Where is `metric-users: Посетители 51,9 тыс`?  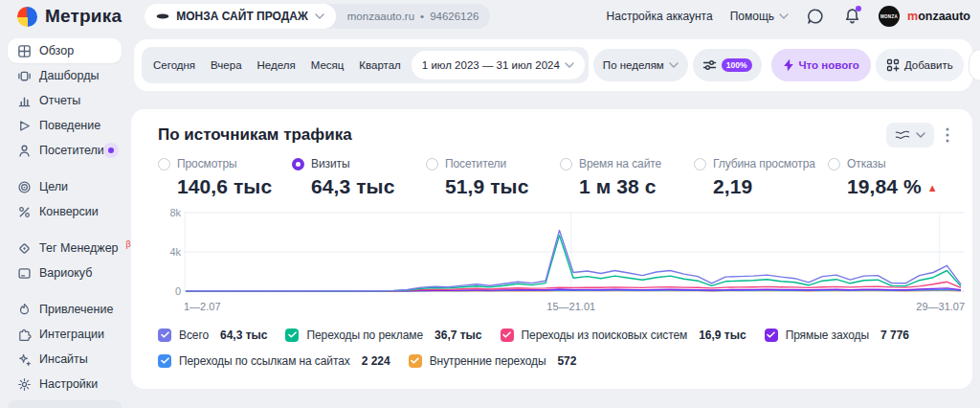
metric-users: Посетители 51,9 тыс is located at coordinates (493, 178).